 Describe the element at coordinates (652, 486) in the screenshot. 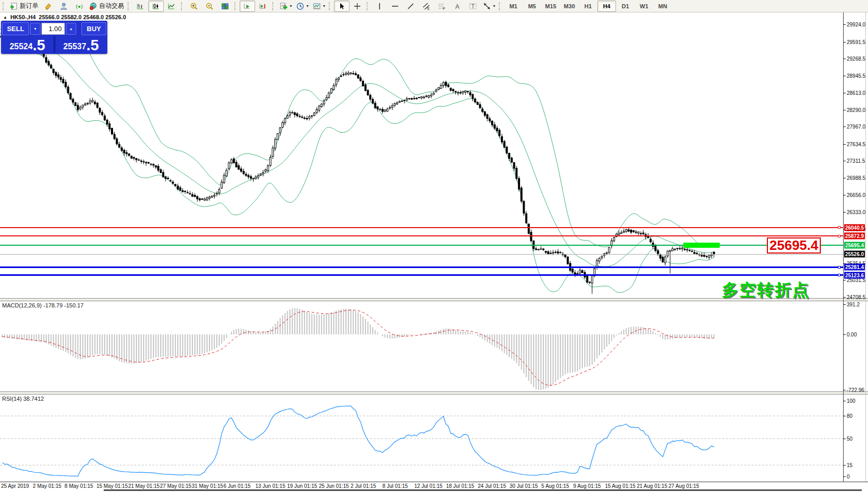

I see `date-label: 21 Aug 01:15` at that location.